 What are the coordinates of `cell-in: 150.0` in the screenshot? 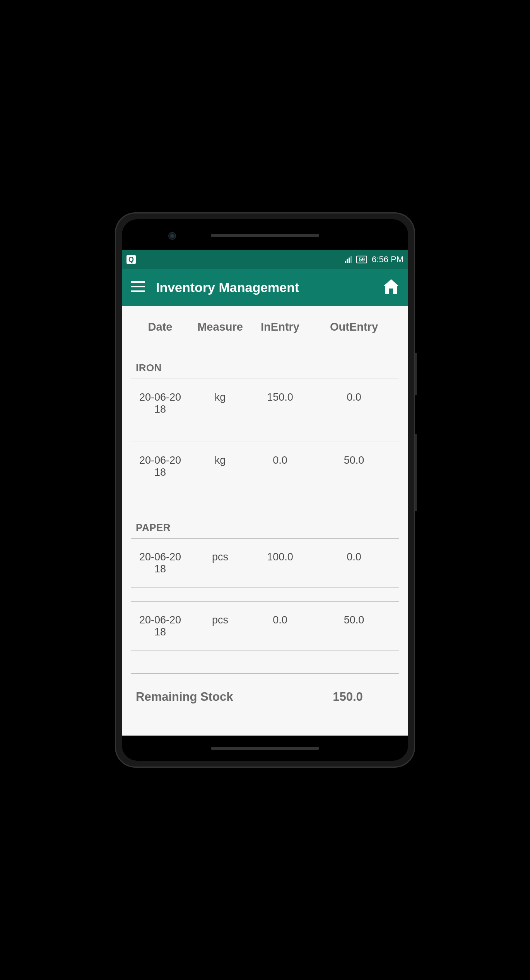 It's located at (280, 398).